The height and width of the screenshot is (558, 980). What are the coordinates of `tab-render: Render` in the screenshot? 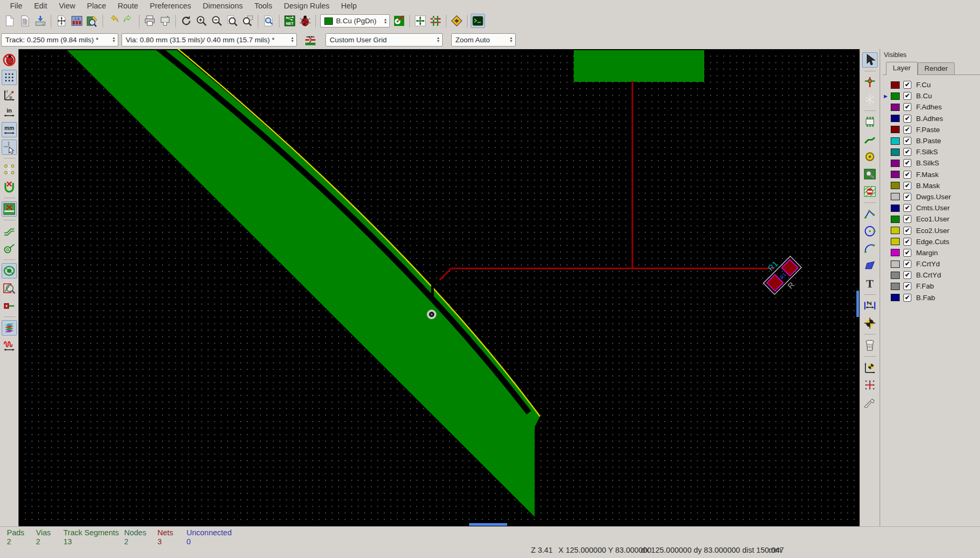 It's located at (936, 69).